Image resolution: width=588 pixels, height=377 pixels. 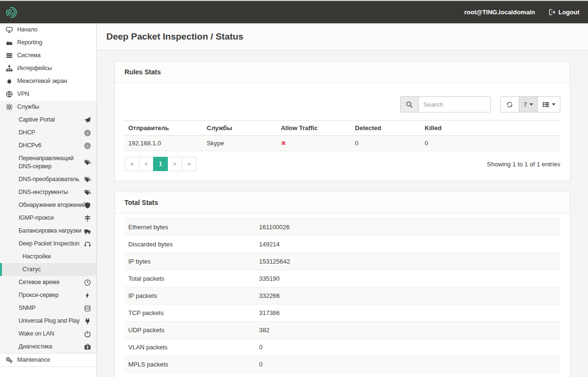 I want to click on search-group, so click(x=445, y=104).